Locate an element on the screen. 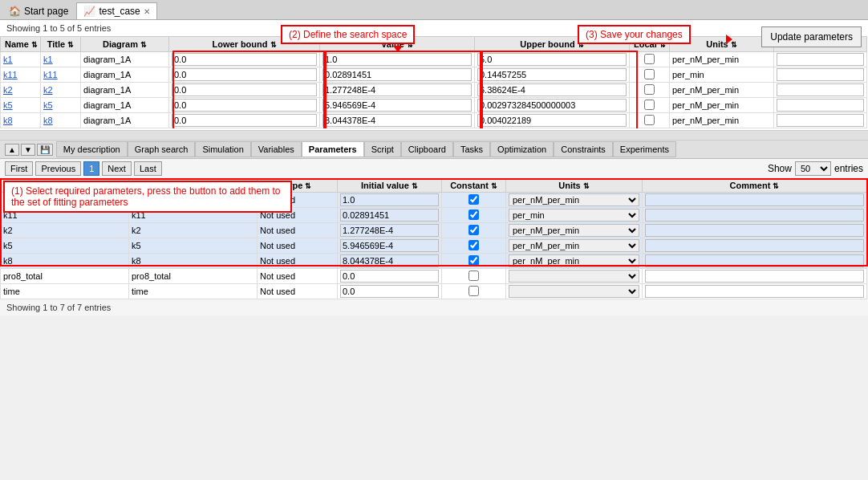 The image size is (868, 480). last-button: Last is located at coordinates (148, 169).